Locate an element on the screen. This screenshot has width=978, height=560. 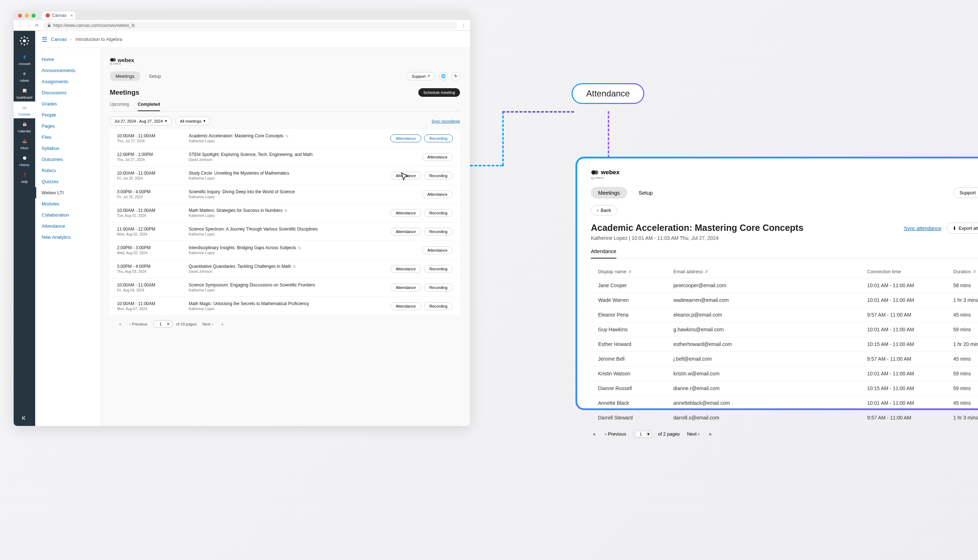
tab-setup: Setup is located at coordinates (155, 76).